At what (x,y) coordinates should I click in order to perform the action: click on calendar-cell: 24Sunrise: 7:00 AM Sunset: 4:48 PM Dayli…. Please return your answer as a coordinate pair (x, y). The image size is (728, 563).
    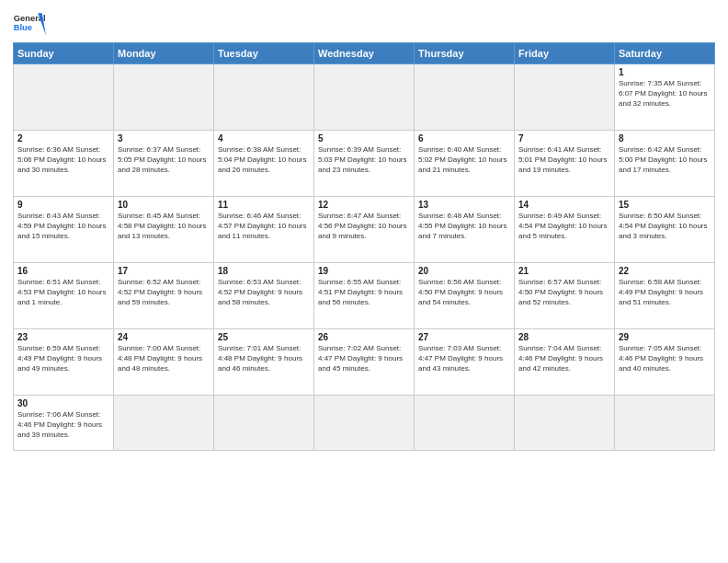
    Looking at the image, I should click on (164, 362).